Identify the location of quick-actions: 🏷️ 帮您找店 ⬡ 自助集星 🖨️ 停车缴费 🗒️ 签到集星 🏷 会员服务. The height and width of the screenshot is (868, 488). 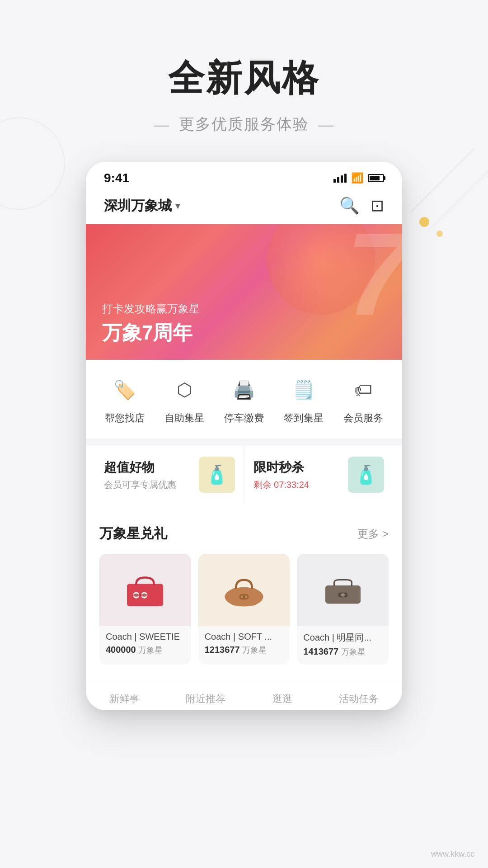
(244, 399).